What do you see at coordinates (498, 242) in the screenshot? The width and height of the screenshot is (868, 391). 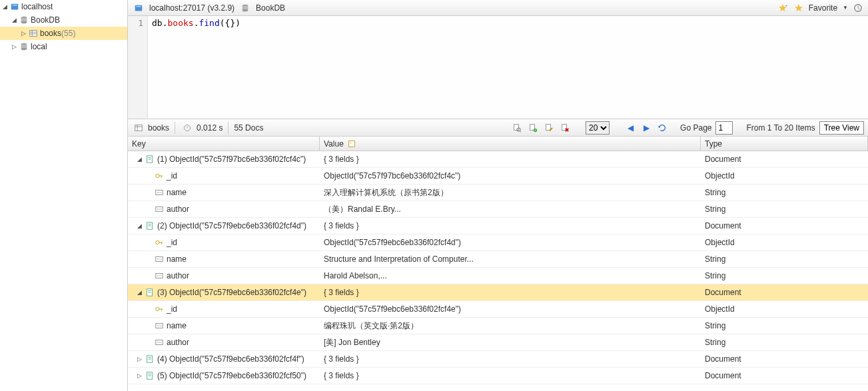 I see `field-row: _idObjectId("57c57f9ebc6eb336f02fcf4d")O…` at bounding box center [498, 242].